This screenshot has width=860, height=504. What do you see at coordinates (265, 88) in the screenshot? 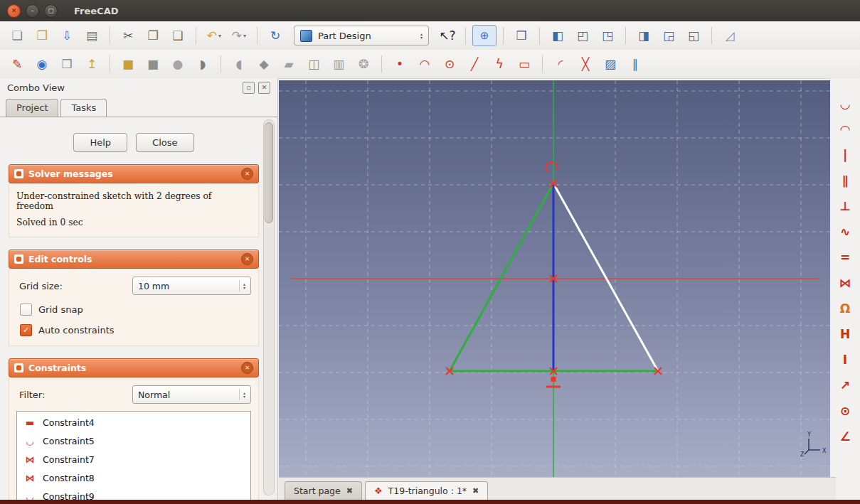
I see `panel-close-icon: ✕` at bounding box center [265, 88].